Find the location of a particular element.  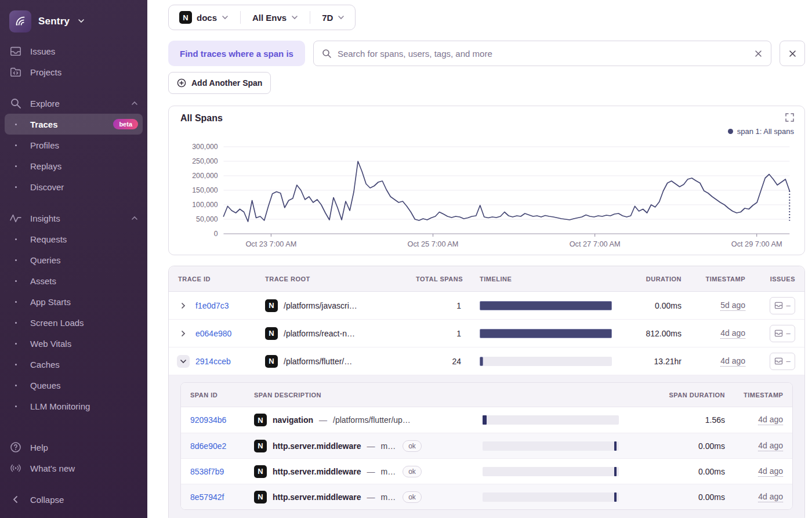

sidebar-item-label: Requests is located at coordinates (49, 239).